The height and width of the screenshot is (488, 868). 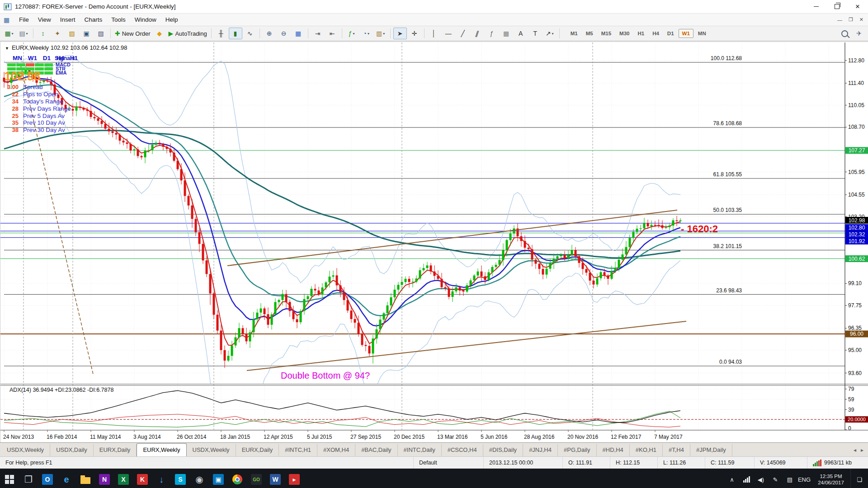 What do you see at coordinates (862, 20) in the screenshot?
I see `child-close-button: ✕` at bounding box center [862, 20].